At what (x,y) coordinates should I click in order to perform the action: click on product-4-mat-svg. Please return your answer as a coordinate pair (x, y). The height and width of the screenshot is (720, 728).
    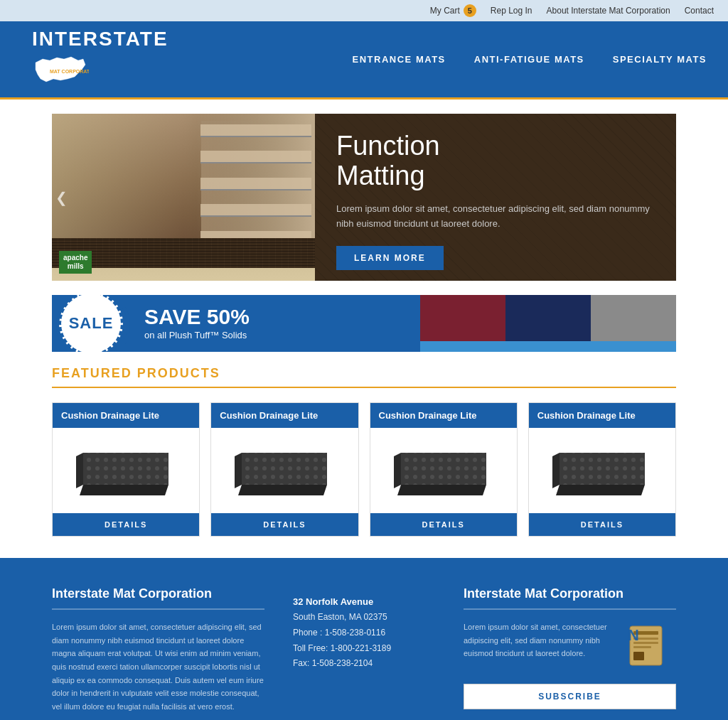
    Looking at the image, I should click on (602, 471).